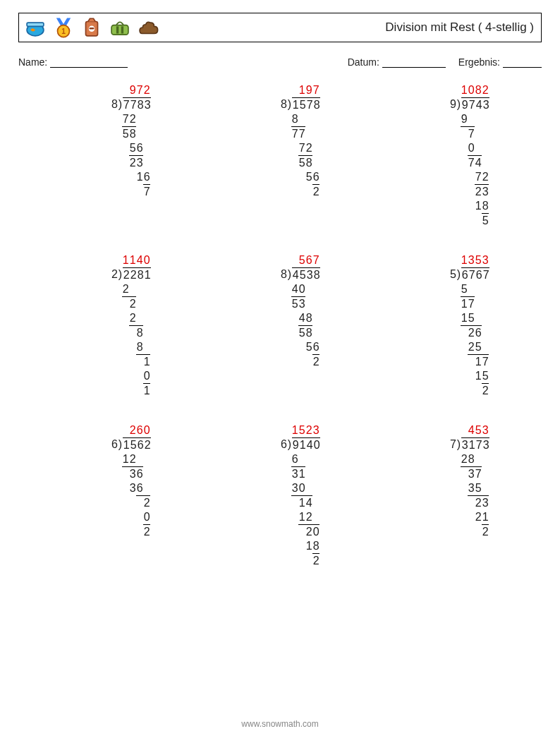 The width and height of the screenshot is (560, 743). Describe the element at coordinates (131, 495) in the screenshot. I see `division-problem: 6)2606)15626)123636202` at that location.